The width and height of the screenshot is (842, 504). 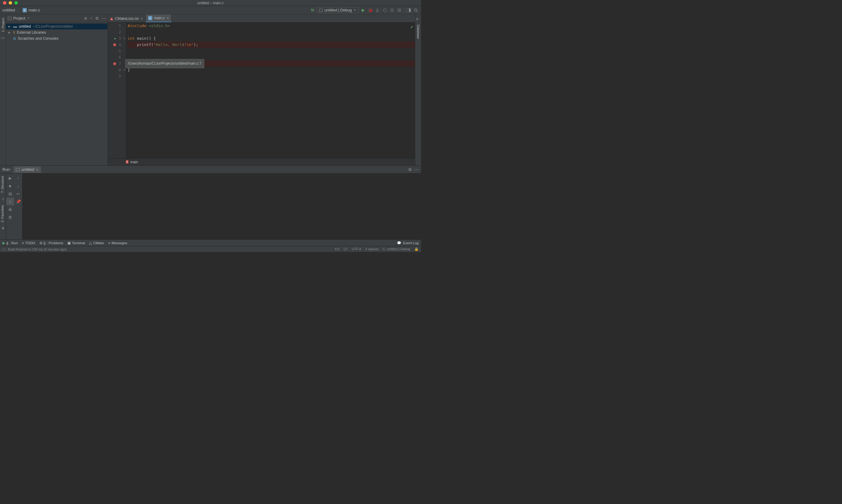 I want to click on target-icon, so click(x=18, y=170).